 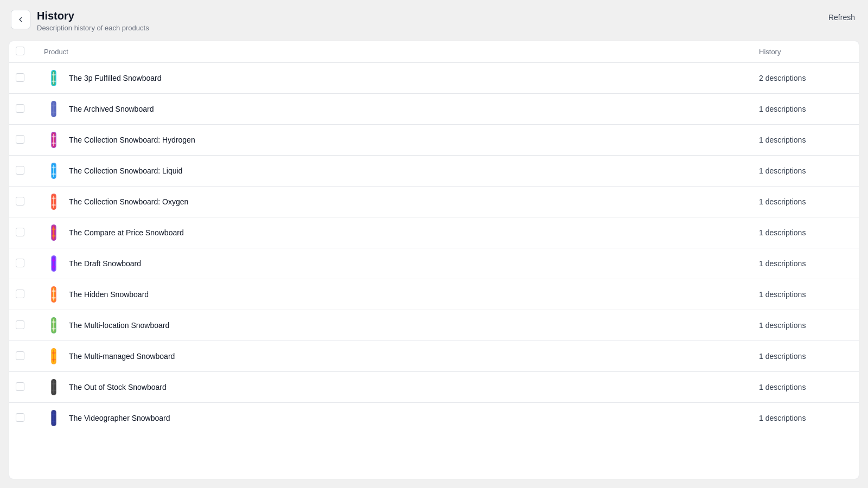 I want to click on title-group: History Description history of each prod…, so click(x=93, y=21).